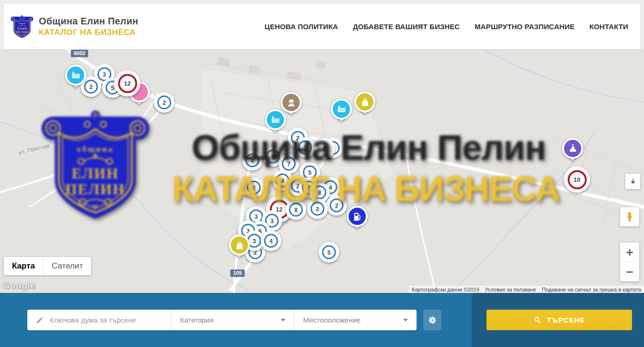 The height and width of the screenshot is (347, 644). Describe the element at coordinates (291, 102) in the screenshot. I see `worker-icon` at that location.